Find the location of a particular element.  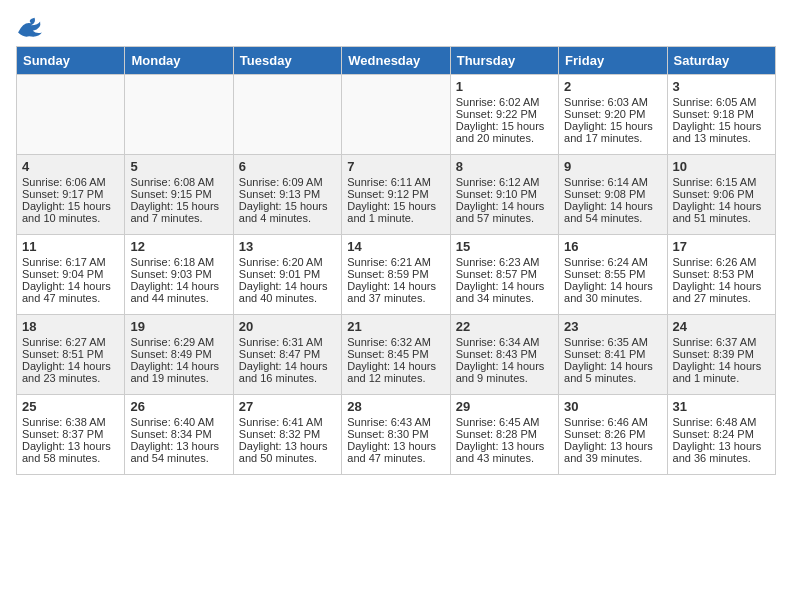

day-info: Sunset: 8:34 PM is located at coordinates (178, 434).